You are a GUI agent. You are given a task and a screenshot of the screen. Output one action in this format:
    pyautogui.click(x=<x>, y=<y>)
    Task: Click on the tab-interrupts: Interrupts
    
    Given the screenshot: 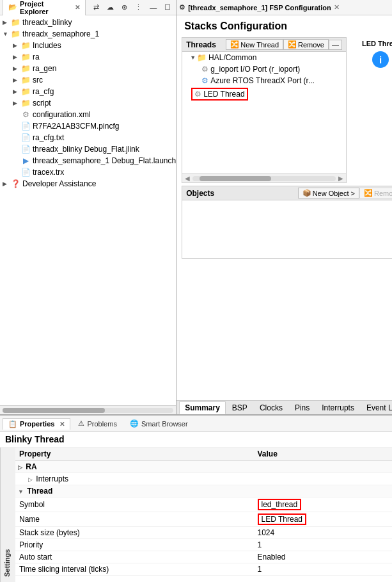 What is the action you would take?
    pyautogui.click(x=338, y=408)
    